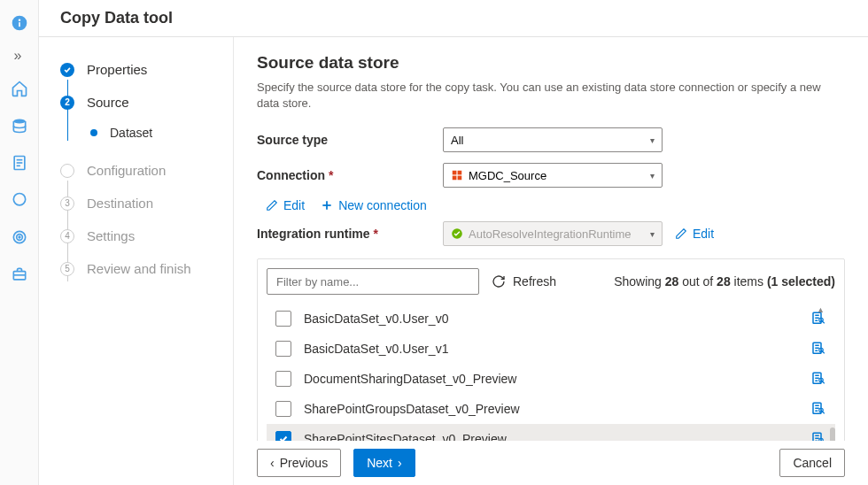 The height and width of the screenshot is (485, 868). I want to click on substep-dataset: Dataset, so click(147, 133).